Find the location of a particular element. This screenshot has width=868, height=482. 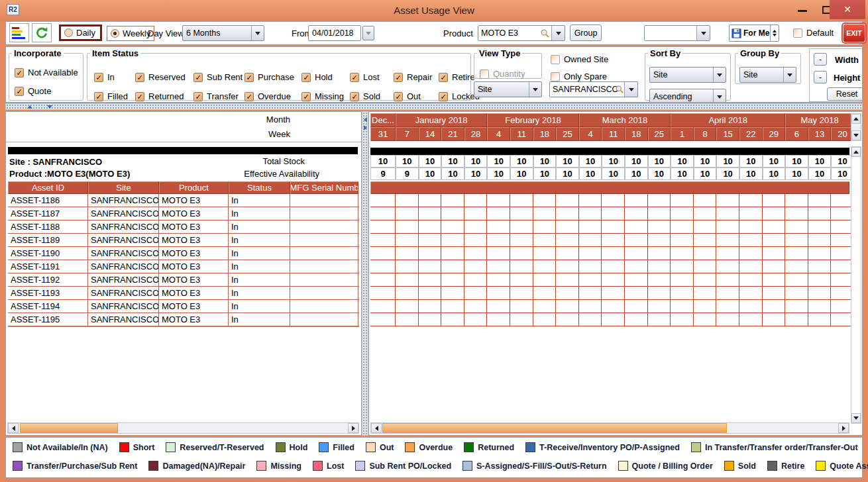

week-header-cell: 14 is located at coordinates (431, 134).